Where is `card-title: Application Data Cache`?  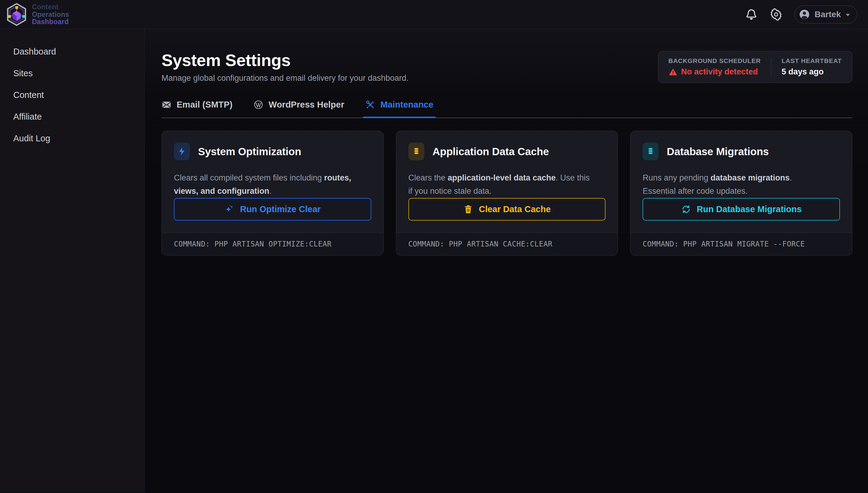 card-title: Application Data Cache is located at coordinates (491, 152).